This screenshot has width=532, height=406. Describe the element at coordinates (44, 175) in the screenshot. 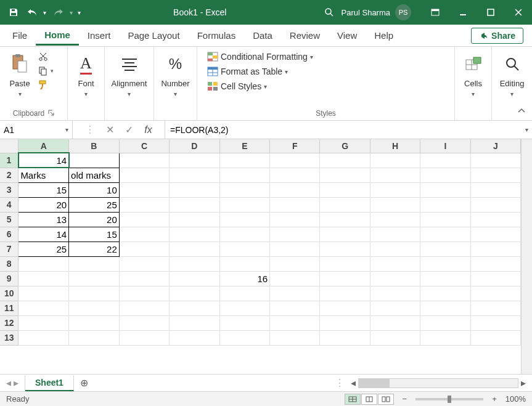

I see `cell-A2: Marks` at that location.